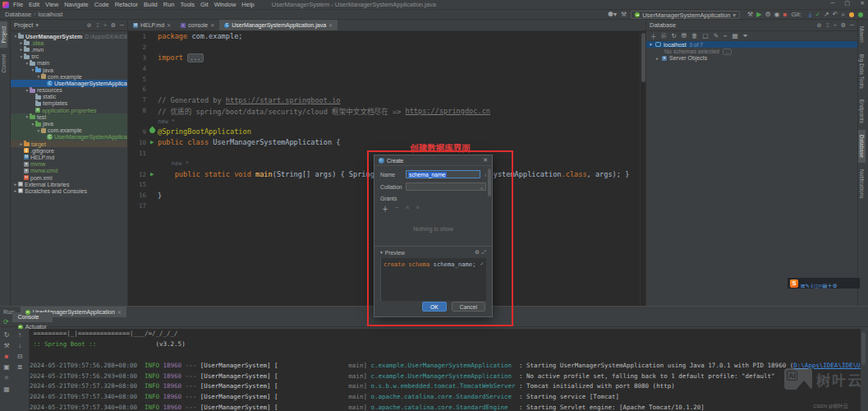  I want to click on panel-header-icon: ─, so click(852, 25).